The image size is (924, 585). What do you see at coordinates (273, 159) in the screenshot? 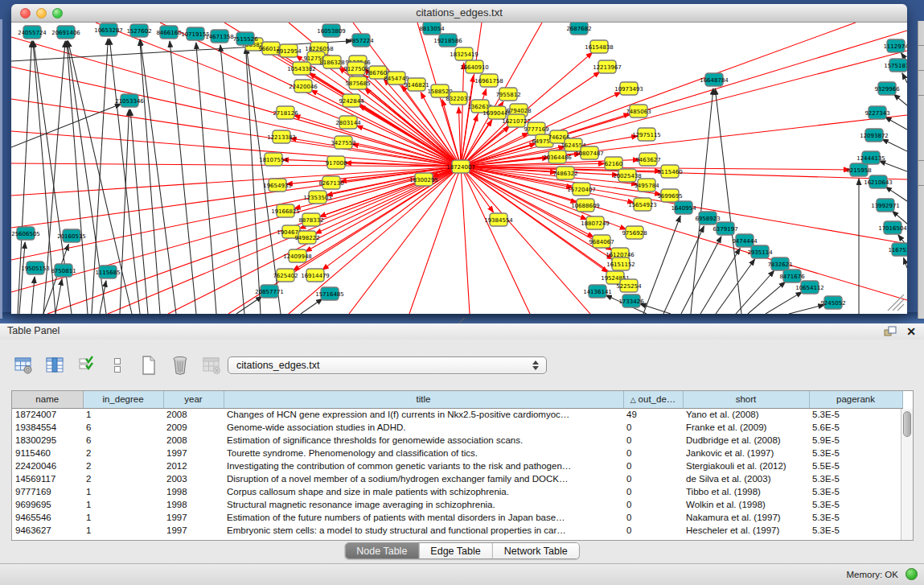
I see `graph-node: 18107554` at bounding box center [273, 159].